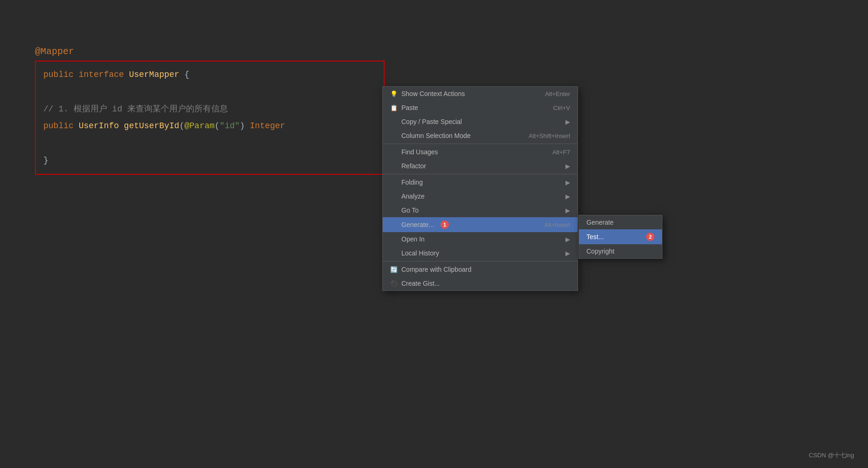  Describe the element at coordinates (480, 108) in the screenshot. I see `menu-item-paste: 📋 Paste Ctrl+V` at that location.